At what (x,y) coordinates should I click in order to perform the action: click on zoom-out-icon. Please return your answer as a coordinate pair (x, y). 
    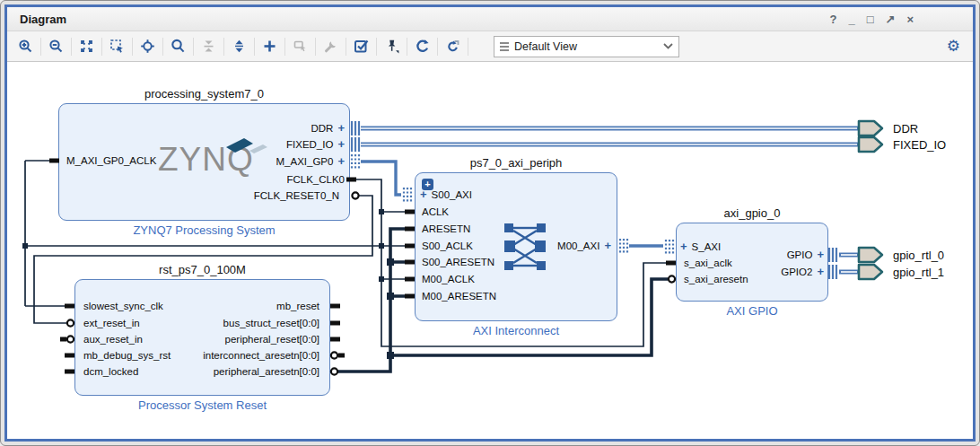
    Looking at the image, I should click on (56, 47).